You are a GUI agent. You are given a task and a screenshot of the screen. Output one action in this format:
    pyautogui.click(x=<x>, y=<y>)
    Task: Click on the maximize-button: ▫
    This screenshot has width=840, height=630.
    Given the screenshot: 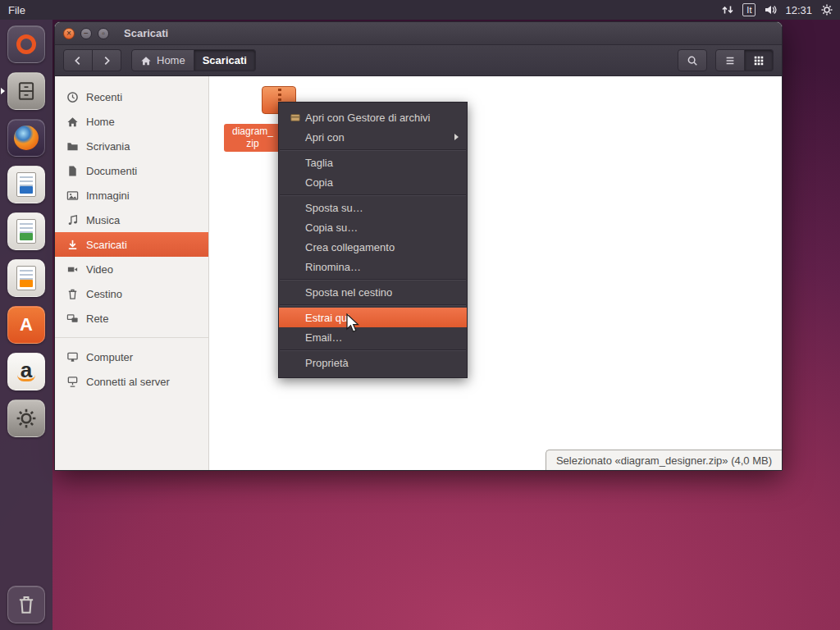 What is the action you would take?
    pyautogui.click(x=103, y=34)
    